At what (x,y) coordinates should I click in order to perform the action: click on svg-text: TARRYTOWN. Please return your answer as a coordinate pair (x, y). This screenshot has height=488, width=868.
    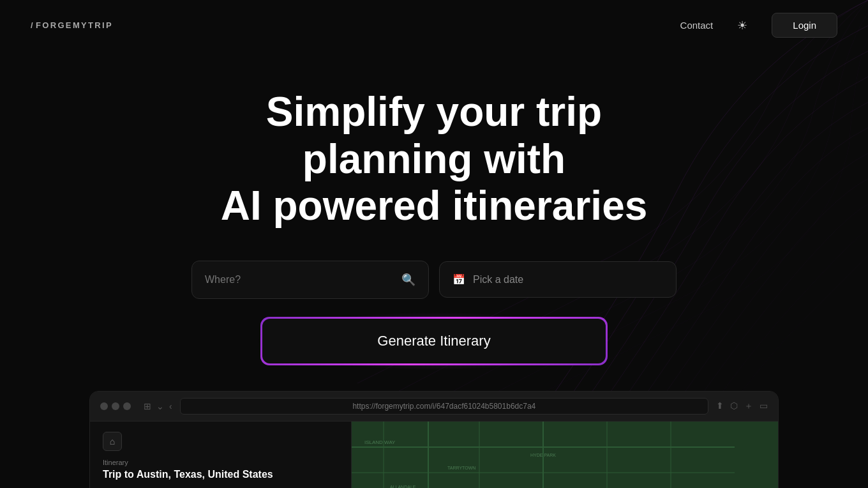
    Looking at the image, I should click on (461, 468).